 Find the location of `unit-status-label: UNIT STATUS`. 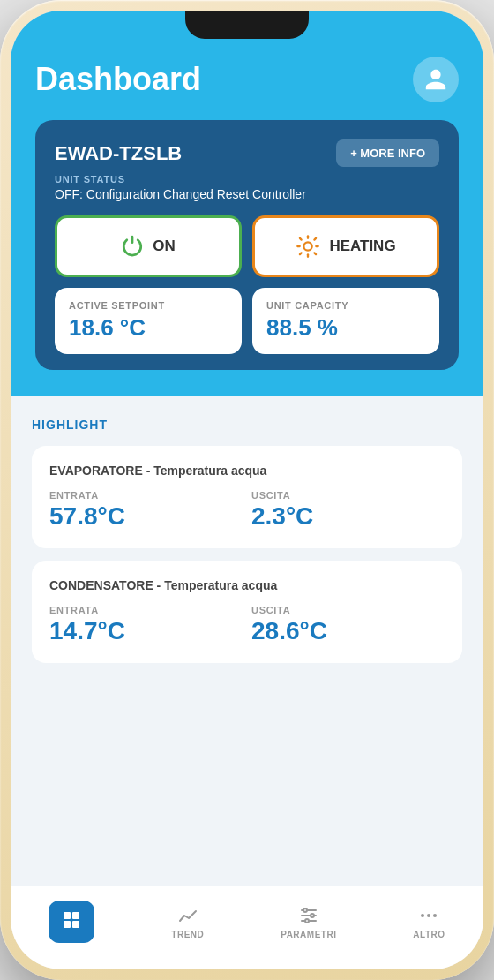

unit-status-label: UNIT STATUS is located at coordinates (247, 179).